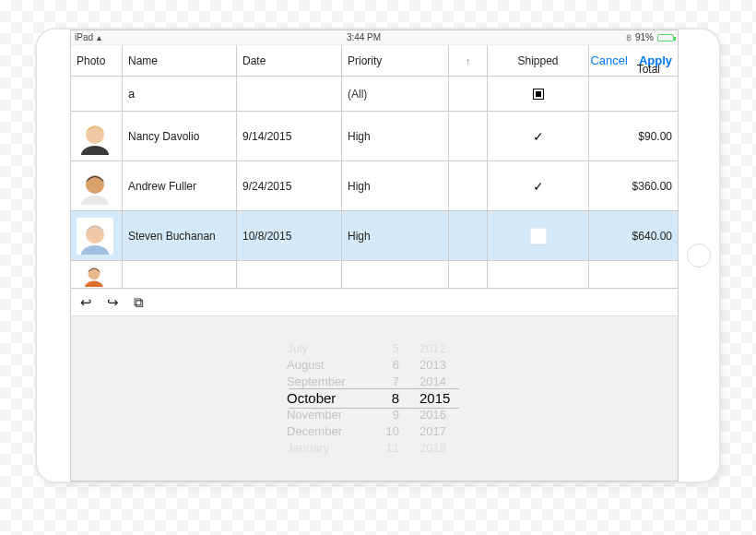 The image size is (756, 535). I want to click on battery-percent: 91%, so click(644, 37).